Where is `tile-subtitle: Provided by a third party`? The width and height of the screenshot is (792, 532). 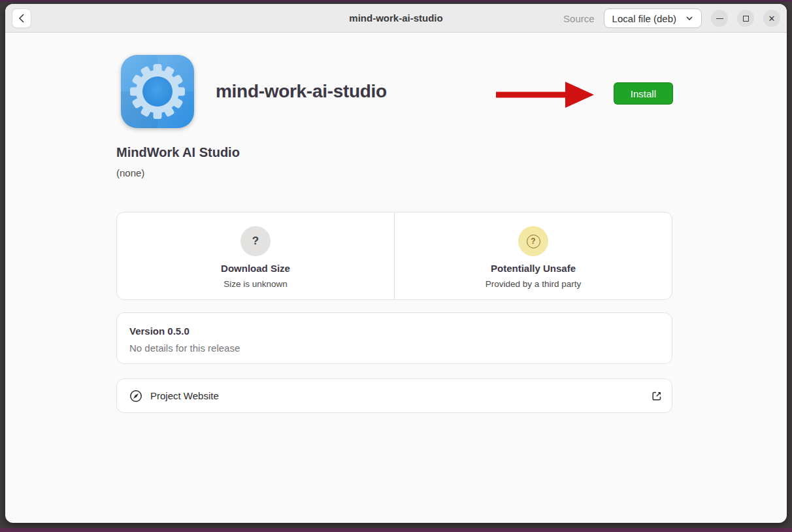
tile-subtitle: Provided by a third party is located at coordinates (533, 284).